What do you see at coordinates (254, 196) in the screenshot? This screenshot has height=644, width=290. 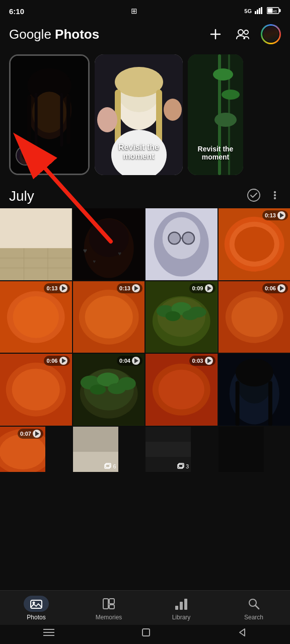 I see `select-all-button` at bounding box center [254, 196].